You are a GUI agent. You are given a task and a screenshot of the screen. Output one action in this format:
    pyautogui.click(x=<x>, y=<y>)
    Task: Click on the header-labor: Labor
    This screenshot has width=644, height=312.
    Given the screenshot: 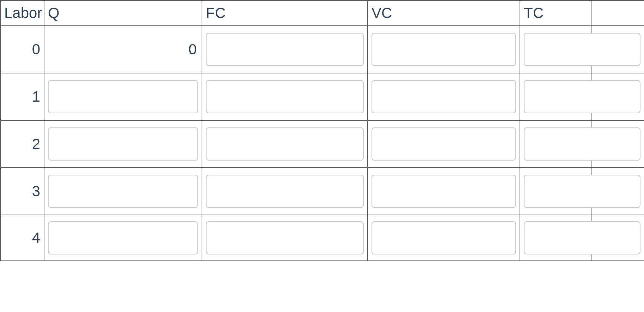 What is the action you would take?
    pyautogui.click(x=22, y=13)
    